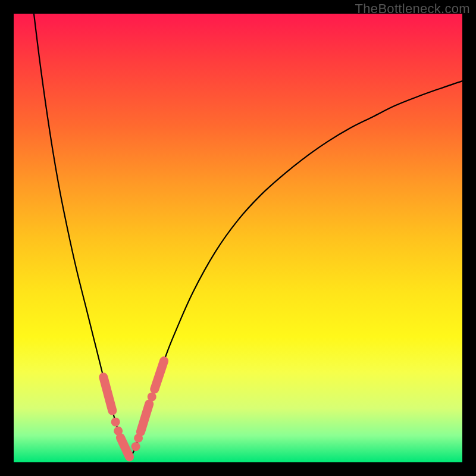 This screenshot has height=476, width=476. Describe the element at coordinates (145, 418) in the screenshot. I see `right-segment-lower` at that location.